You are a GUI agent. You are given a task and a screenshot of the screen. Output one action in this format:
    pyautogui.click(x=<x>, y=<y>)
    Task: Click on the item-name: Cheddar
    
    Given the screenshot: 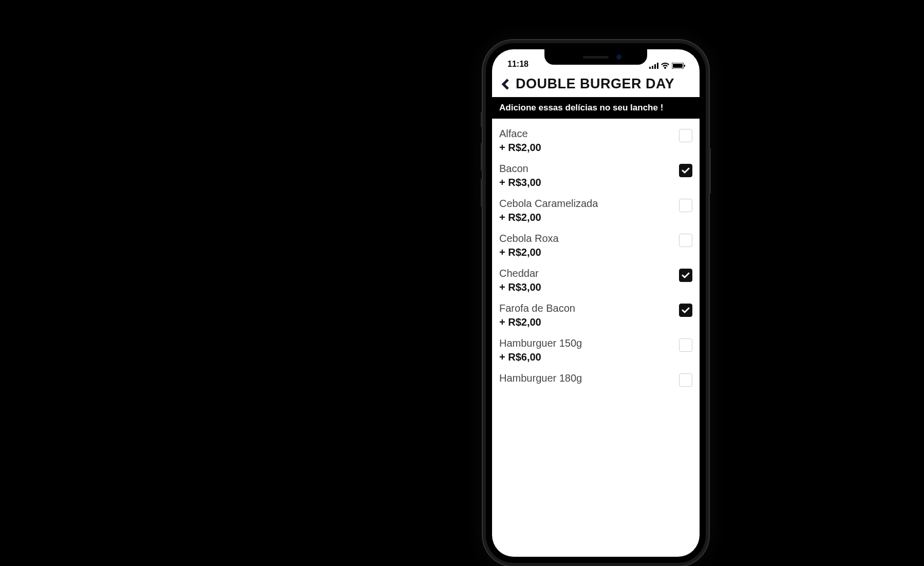 What is the action you would take?
    pyautogui.click(x=589, y=273)
    